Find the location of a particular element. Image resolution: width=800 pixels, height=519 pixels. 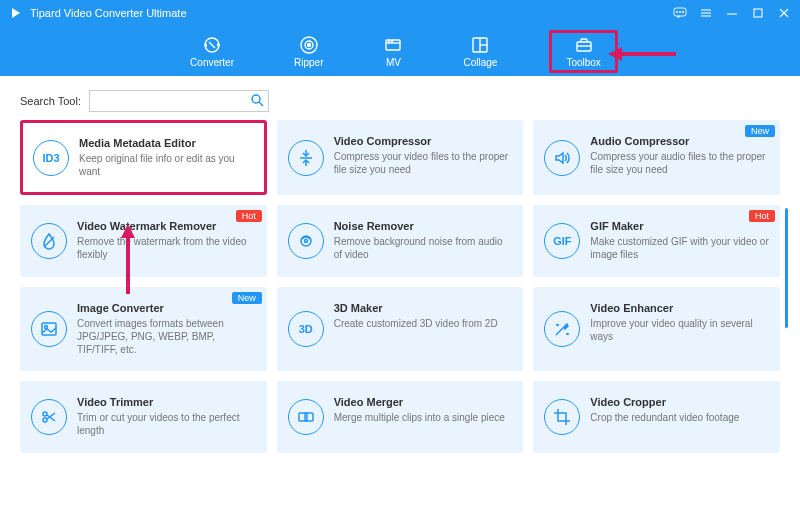

tool-description: Remove background noise from audio of vi… is located at coordinates (424, 248).